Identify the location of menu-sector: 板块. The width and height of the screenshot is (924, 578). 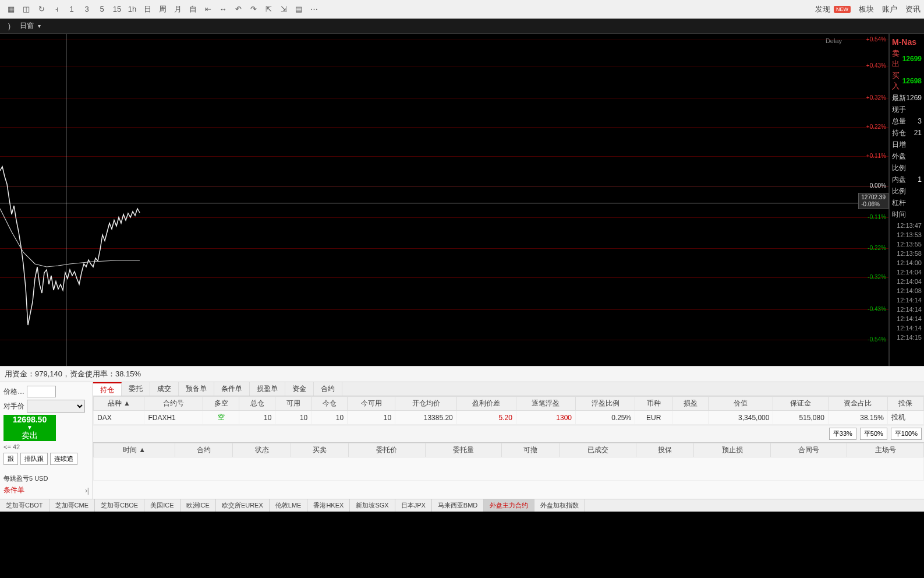
(866, 9).